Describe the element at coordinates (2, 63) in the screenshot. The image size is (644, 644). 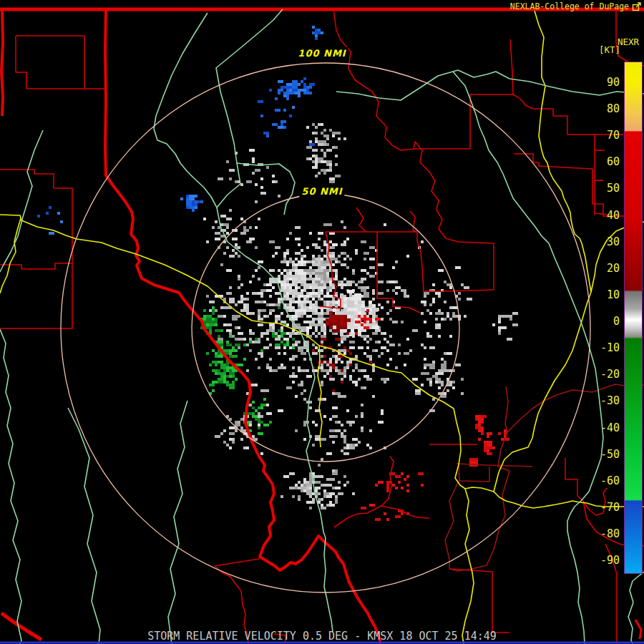
I see `left-border-line` at that location.